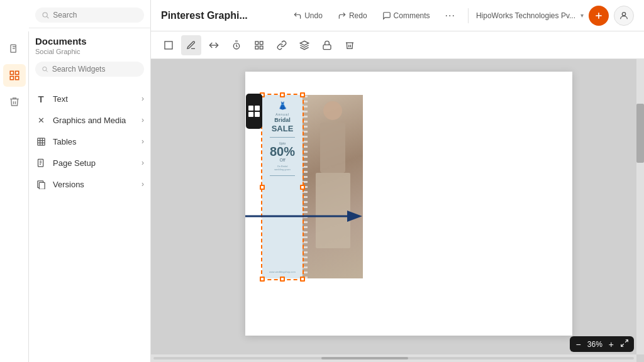 This screenshot has width=644, height=362. Describe the element at coordinates (41, 120) in the screenshot. I see `graphics-menu-icon: ✕` at that location.